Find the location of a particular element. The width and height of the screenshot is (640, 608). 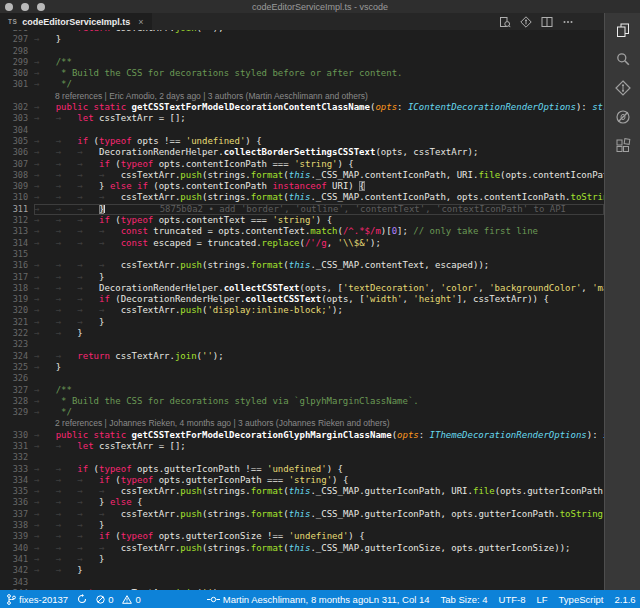

code-line-310: 310→ → → → cssTextArr.push(strings.forma… is located at coordinates (302, 198).